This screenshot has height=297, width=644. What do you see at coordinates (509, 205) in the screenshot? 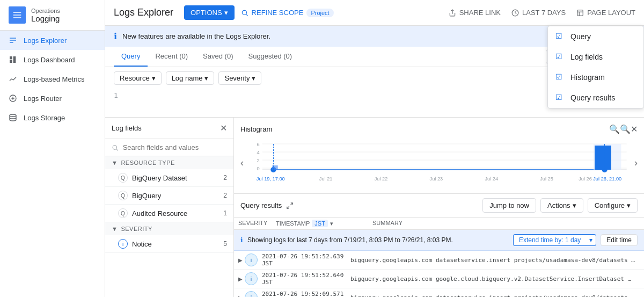
I see `jump-to-now-button: Jump to now` at bounding box center [509, 205].